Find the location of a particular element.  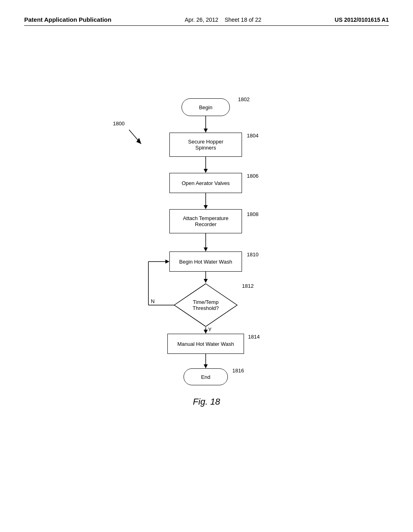

ref-1808: 1808 is located at coordinates (252, 214).